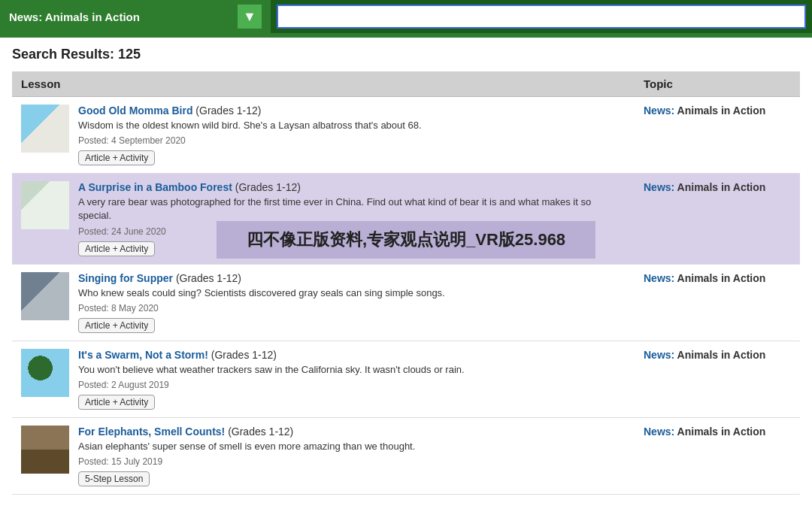 The image size is (812, 521). I want to click on lesson-cell-3: Singing for Supper (Grades 1-12)Who knew…, so click(323, 302).